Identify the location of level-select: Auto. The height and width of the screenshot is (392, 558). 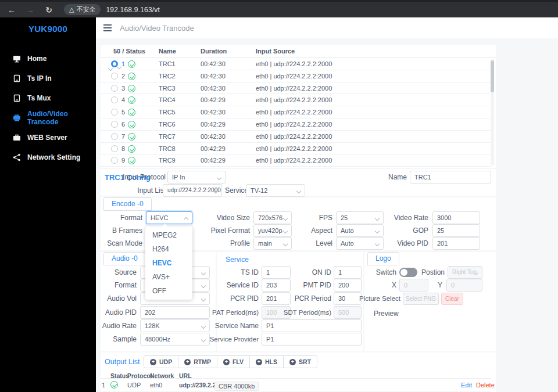
(360, 243).